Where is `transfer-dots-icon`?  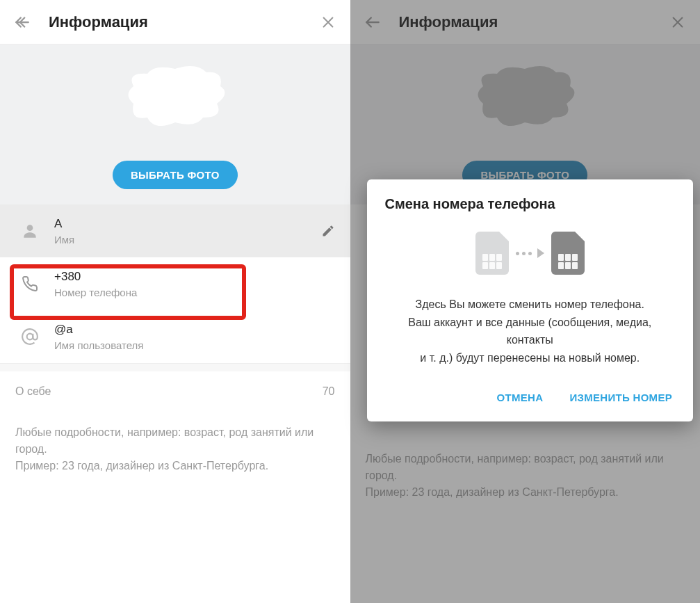
transfer-dots-icon is located at coordinates (524, 253).